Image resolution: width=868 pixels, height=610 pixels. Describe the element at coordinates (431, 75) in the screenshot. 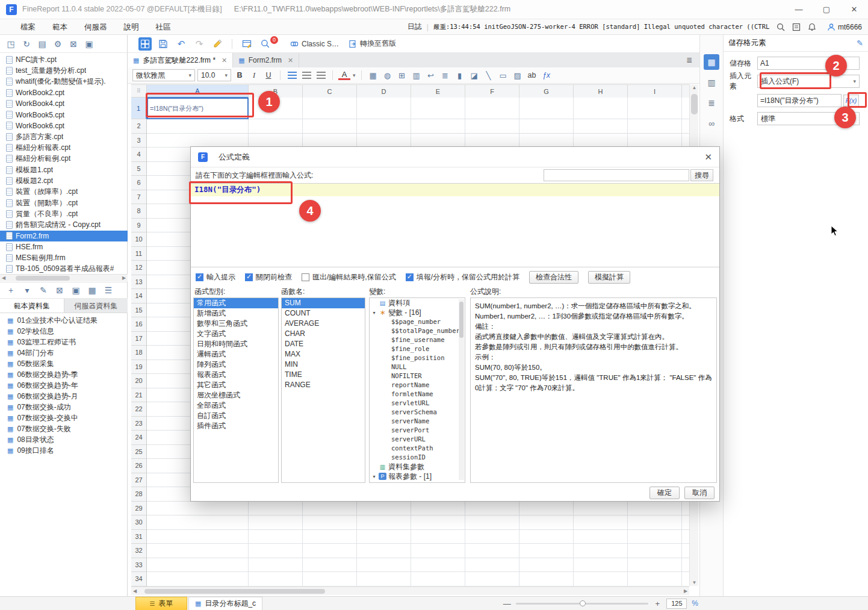

I see `wrap-text-icon: ↩` at that location.